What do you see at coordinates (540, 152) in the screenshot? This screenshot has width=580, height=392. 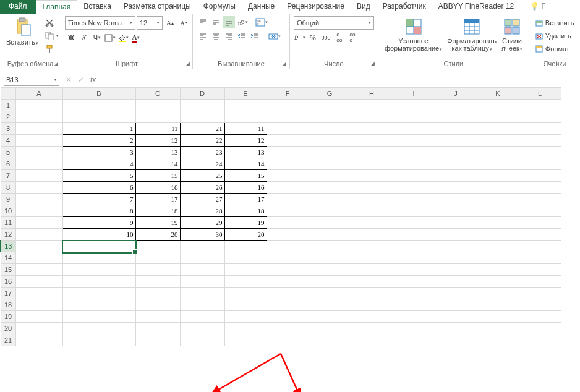 I see `cell-L5` at bounding box center [540, 152].